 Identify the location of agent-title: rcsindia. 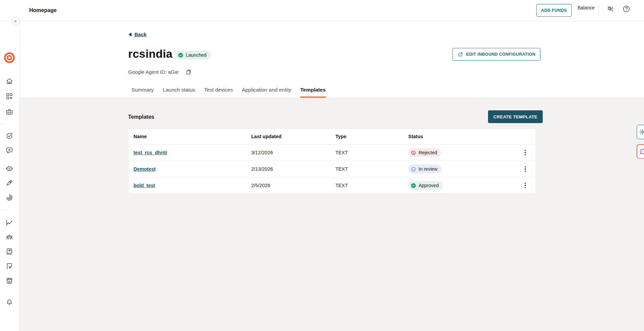
(150, 54).